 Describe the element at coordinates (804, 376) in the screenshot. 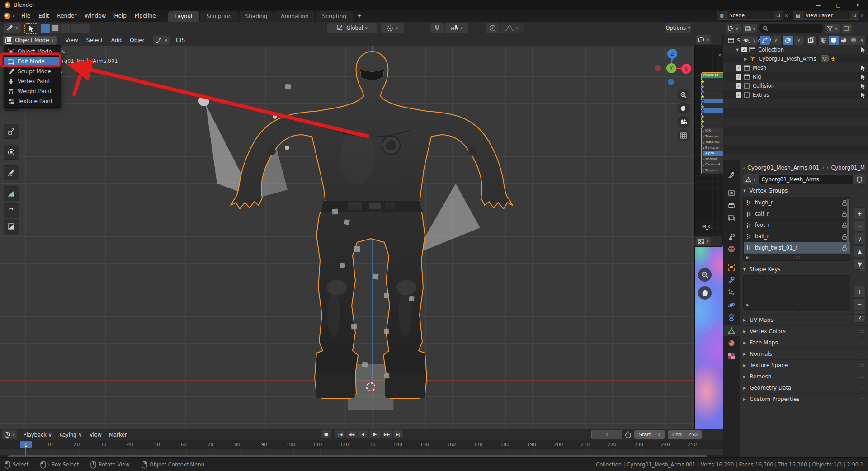

I see `section-remesh: ▶Remesh∷∷` at that location.